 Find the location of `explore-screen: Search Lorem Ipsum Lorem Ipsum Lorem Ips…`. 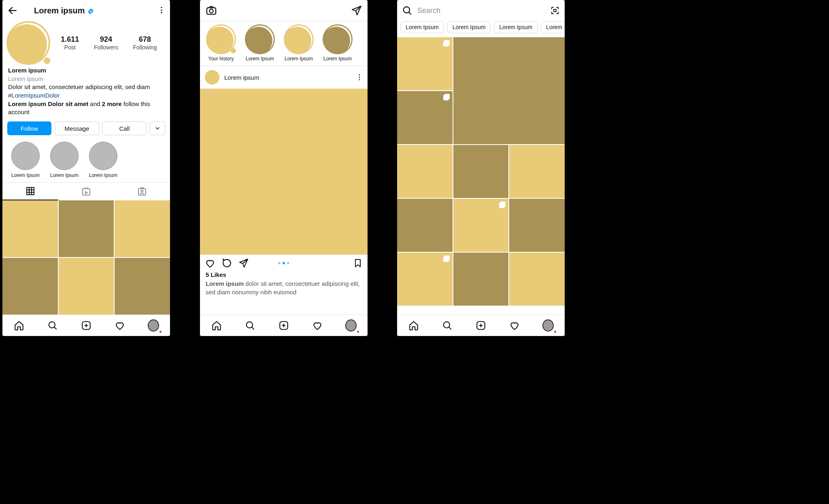

explore-screen: Search Lorem Ipsum Lorem Ipsum Lorem Ips… is located at coordinates (481, 168).